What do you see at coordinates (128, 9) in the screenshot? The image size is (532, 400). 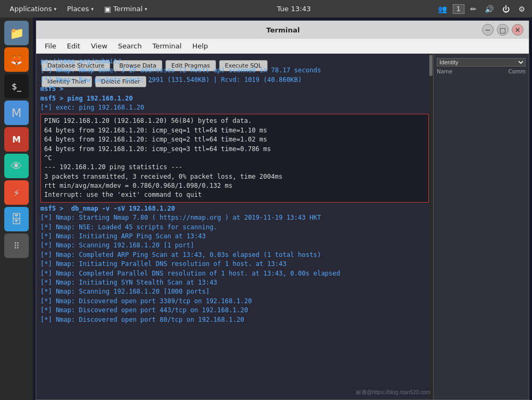 I see `terminal-label: Terminal` at bounding box center [128, 9].